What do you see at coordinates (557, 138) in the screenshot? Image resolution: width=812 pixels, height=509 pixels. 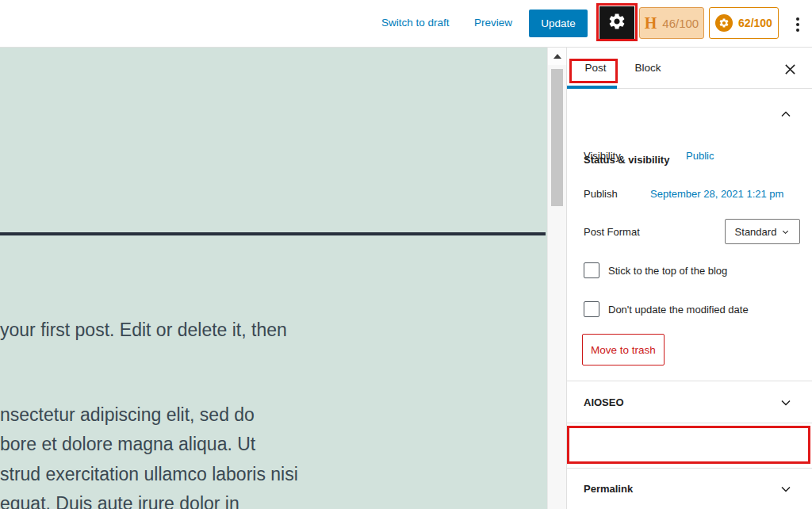 I see `scrollbar-thumb` at bounding box center [557, 138].